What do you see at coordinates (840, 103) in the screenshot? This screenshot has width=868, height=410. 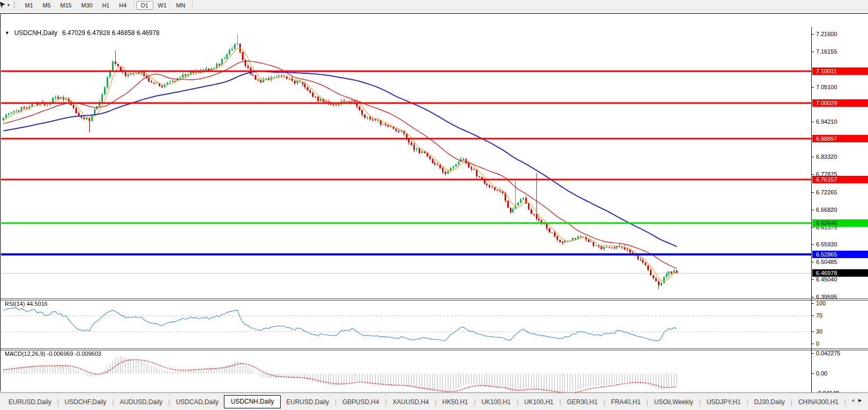 I see `red-price-line-badge: 7.00029` at bounding box center [840, 103].